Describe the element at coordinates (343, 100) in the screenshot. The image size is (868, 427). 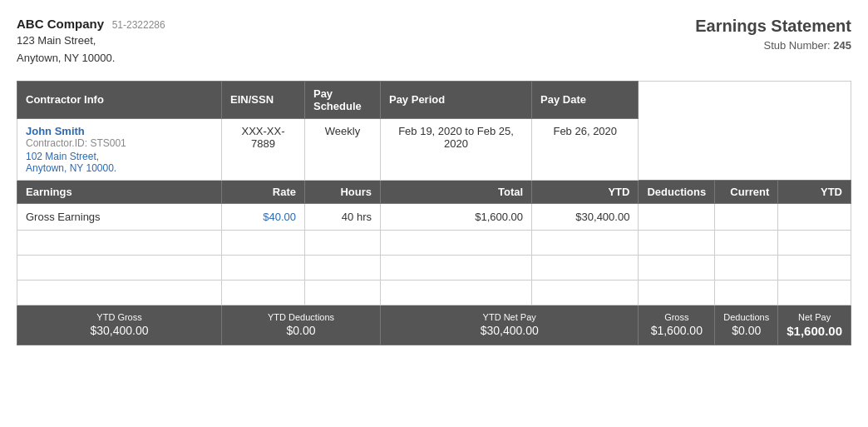
I see `th-pay-schedule: Pay Schedule` at that location.